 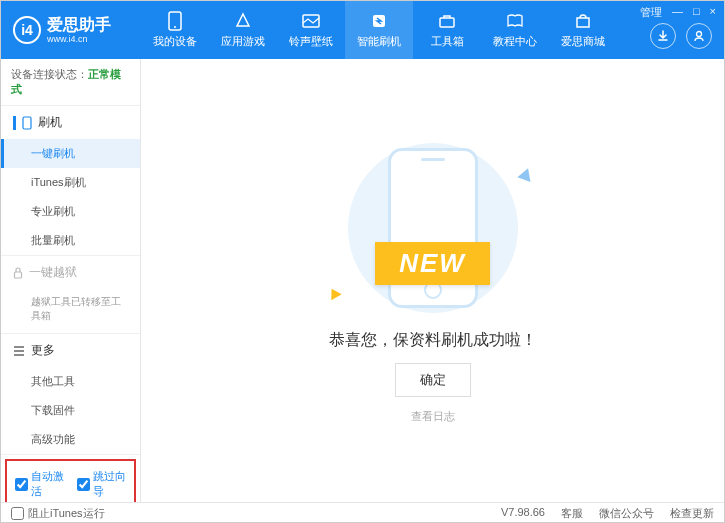 I want to click on nav-toolbox: 工具箱, so click(x=447, y=30).